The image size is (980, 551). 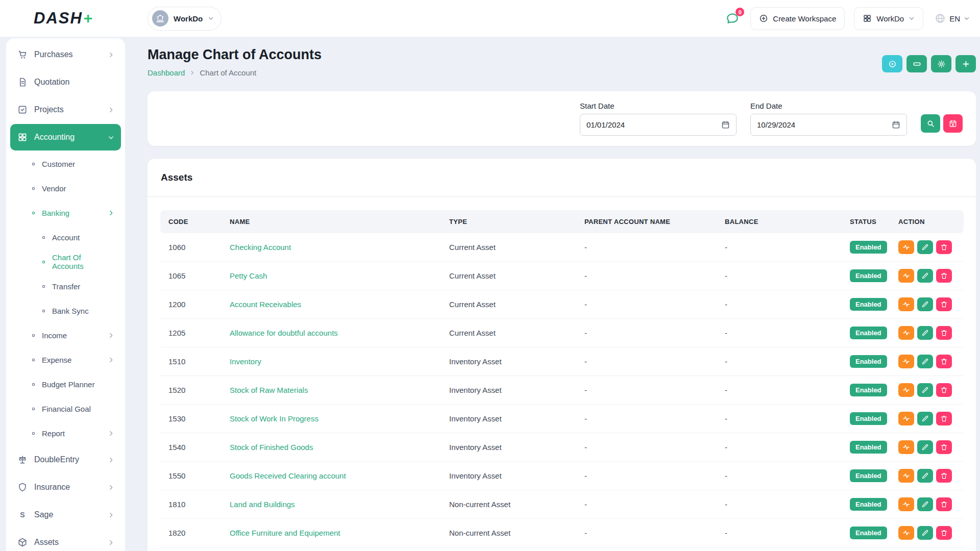 I want to click on sidebar-item-insurance: Insurance, so click(x=65, y=487).